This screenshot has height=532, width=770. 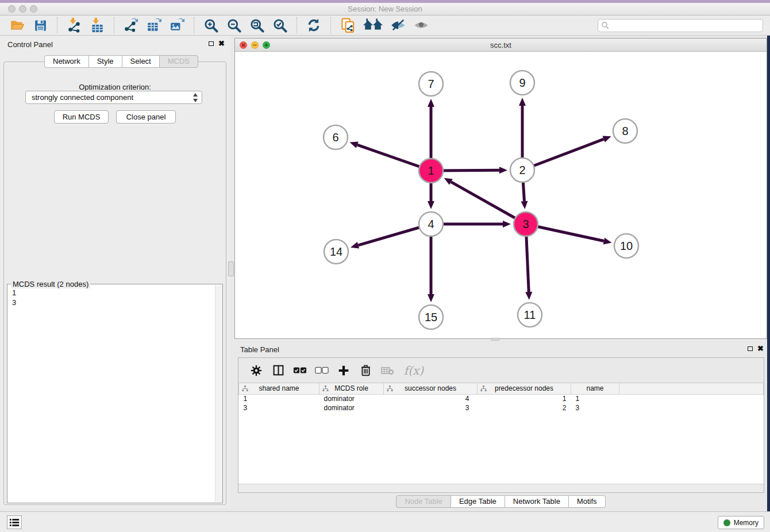 I want to click on window-close-button, so click(x=11, y=9).